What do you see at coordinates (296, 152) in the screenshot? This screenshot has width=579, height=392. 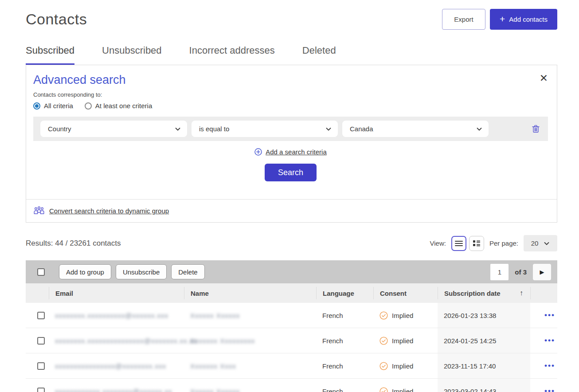 I see `add-search-criteria-link: Add a search criteria` at bounding box center [296, 152].